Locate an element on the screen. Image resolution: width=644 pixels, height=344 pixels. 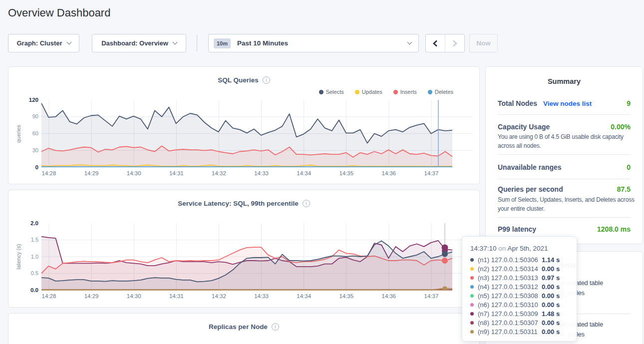
y-axis-label: 90 is located at coordinates (23, 117).